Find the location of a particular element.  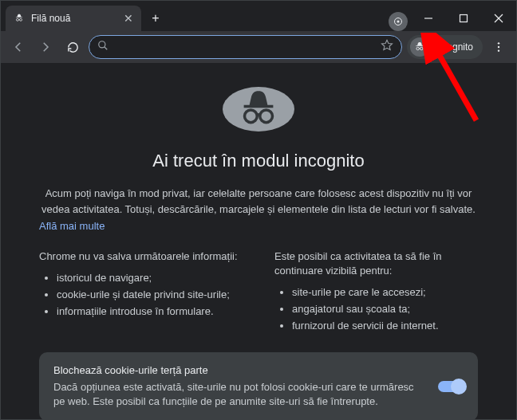

reload-button is located at coordinates (73, 47).